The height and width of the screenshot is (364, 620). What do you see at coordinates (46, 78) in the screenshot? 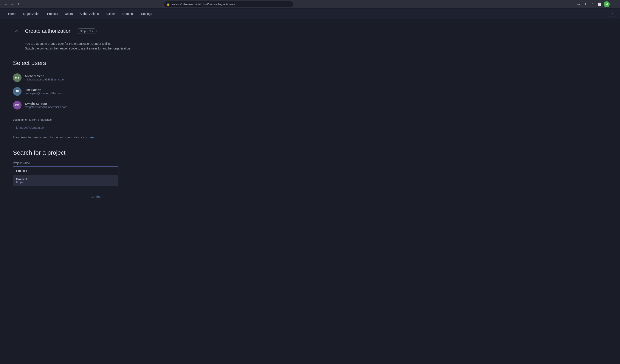
I see `user-info-michael-scott: Michael Scott michaelgaryscott988@gmail.…` at bounding box center [46, 78].